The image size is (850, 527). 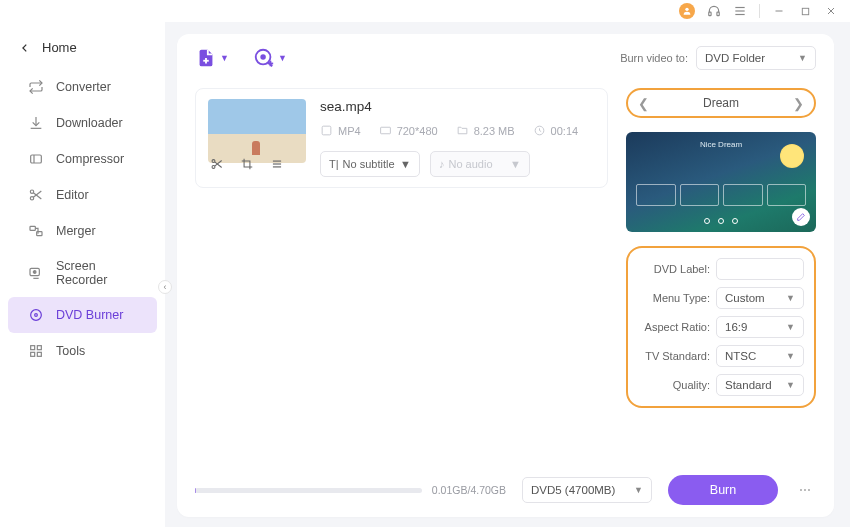 I want to click on tv-standard-select: NTSC▼, so click(x=760, y=356).